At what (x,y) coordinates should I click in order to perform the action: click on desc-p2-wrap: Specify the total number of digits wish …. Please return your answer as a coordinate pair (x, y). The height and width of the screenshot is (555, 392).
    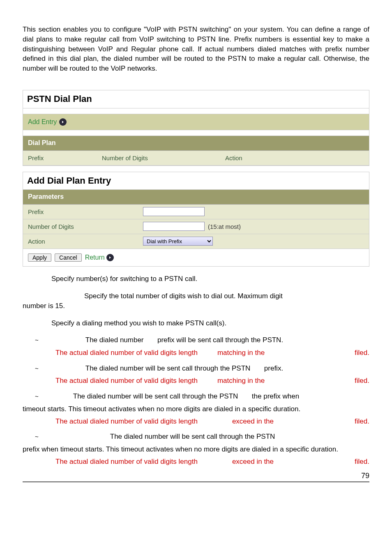
    Looking at the image, I should click on (196, 301).